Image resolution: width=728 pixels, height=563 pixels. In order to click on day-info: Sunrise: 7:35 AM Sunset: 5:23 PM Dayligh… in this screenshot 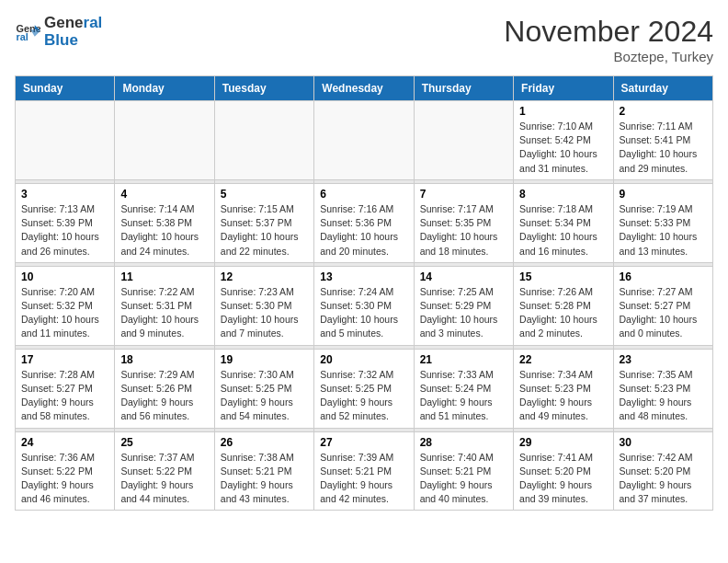, I will do `click(664, 396)`.